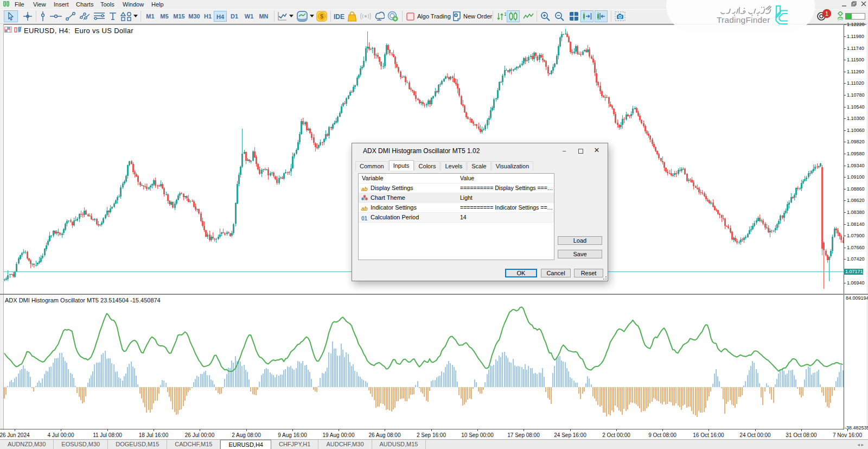 The height and width of the screenshot is (449, 868). What do you see at coordinates (841, 19) in the screenshot?
I see `svg-text: LVL` at bounding box center [841, 19].